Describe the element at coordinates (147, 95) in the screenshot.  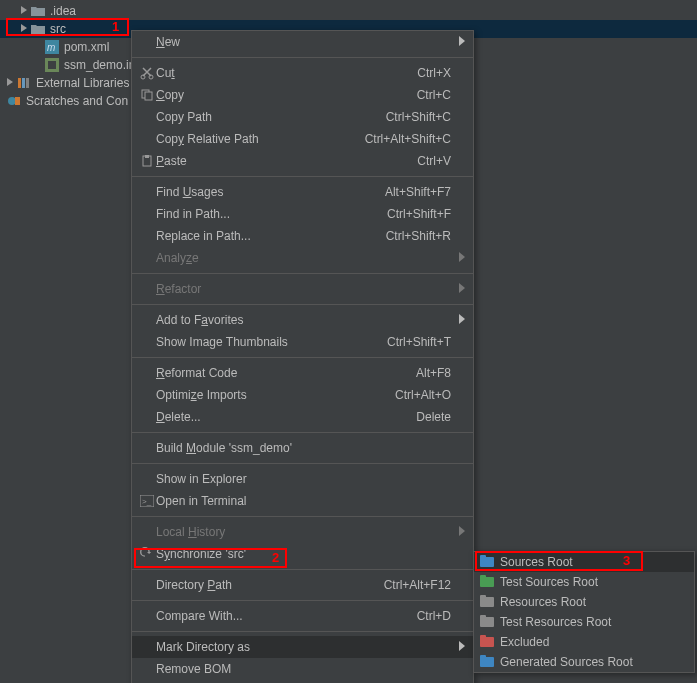
I see `copy-icon` at that location.